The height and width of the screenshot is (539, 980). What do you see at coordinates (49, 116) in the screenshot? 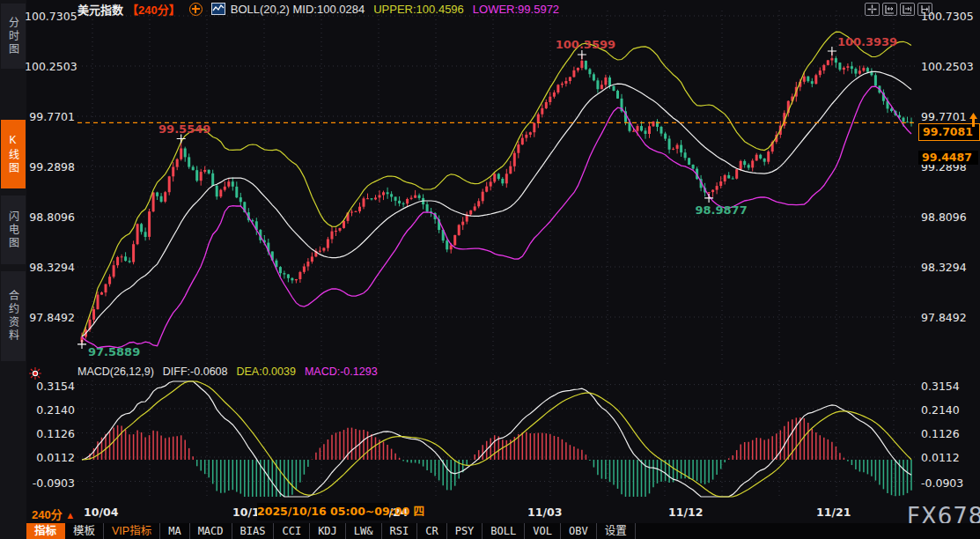
I see `price-tick-left: 99.7701` at bounding box center [49, 116].